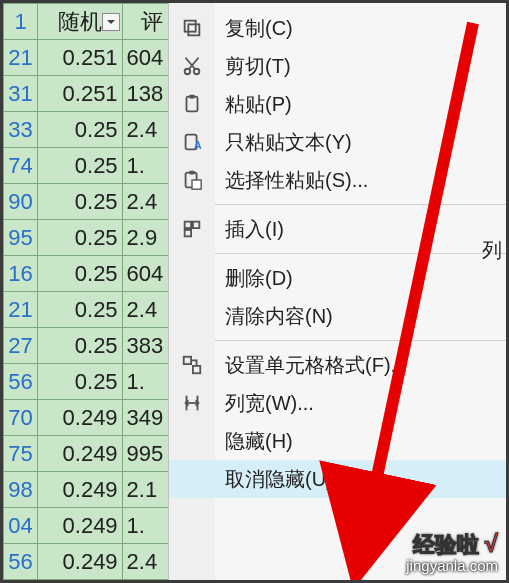 The image size is (509, 583). I want to click on copy-icon, so click(192, 28).